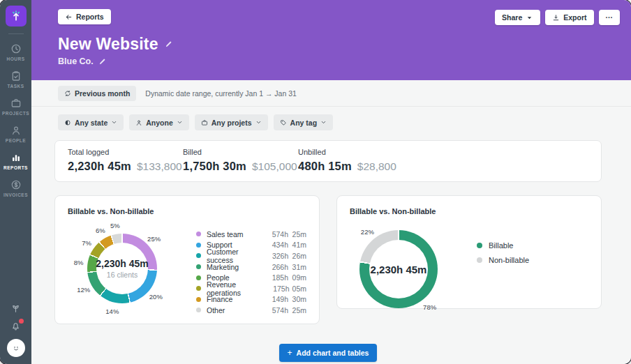  What do you see at coordinates (122, 268) in the screenshot?
I see `donut-center-label: 2,230h 45m 16 clients` at bounding box center [122, 268].